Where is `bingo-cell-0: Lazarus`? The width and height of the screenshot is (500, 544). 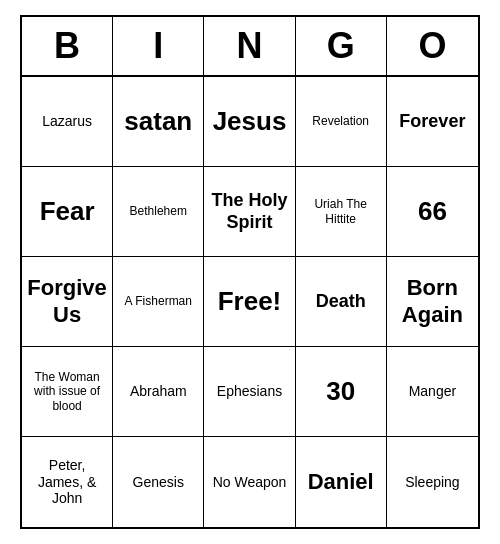
bingo-cell-0: Lazarus is located at coordinates (68, 122).